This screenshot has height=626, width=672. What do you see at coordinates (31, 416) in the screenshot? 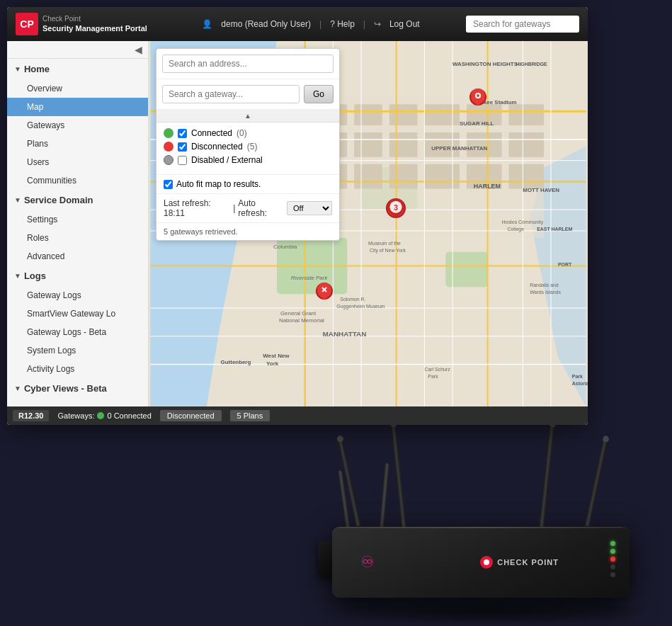
I see `status-version: R12.30` at bounding box center [31, 416].